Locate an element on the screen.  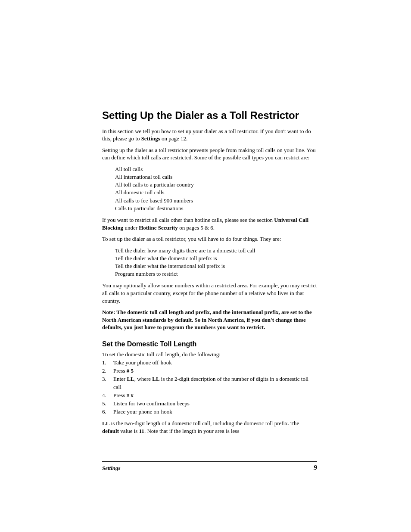
procedure-step: 5. Listen for two confirmation beeps is located at coordinates (209, 404).